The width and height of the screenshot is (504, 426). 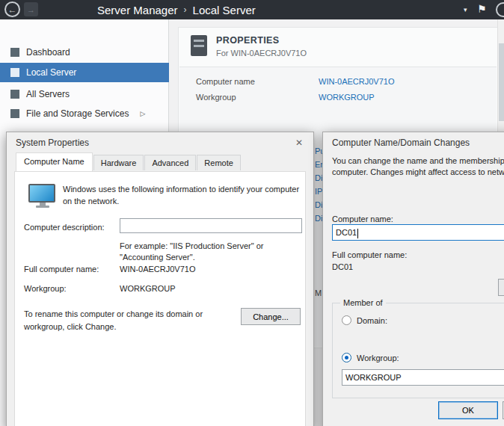 I want to click on tab-computer-name: Computer Name, so click(x=54, y=161).